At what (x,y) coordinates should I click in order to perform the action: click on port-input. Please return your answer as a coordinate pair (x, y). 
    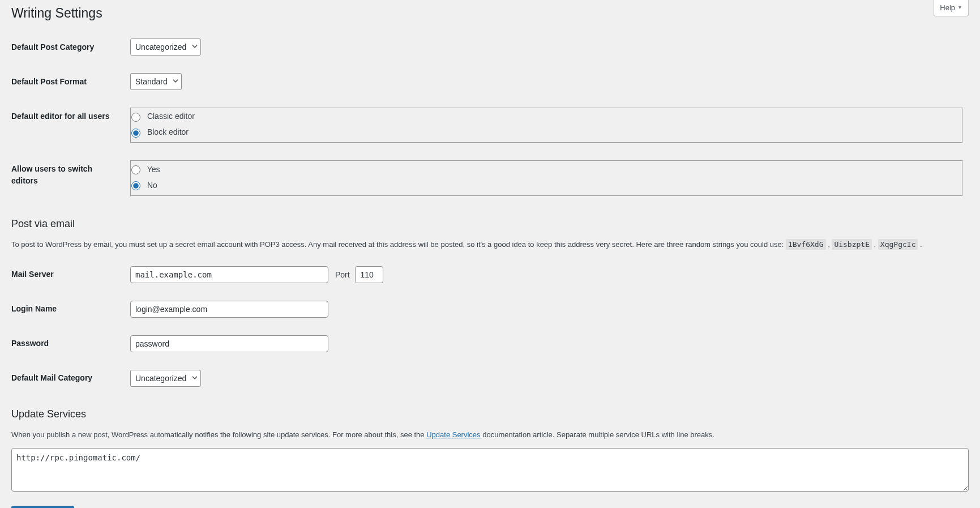
    Looking at the image, I should click on (369, 275).